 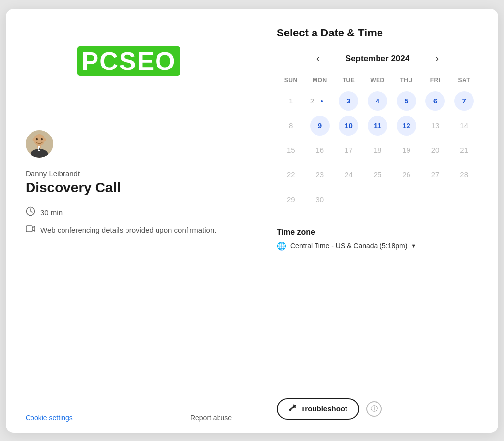 I want to click on timezone-title: Time zone, so click(x=378, y=232).